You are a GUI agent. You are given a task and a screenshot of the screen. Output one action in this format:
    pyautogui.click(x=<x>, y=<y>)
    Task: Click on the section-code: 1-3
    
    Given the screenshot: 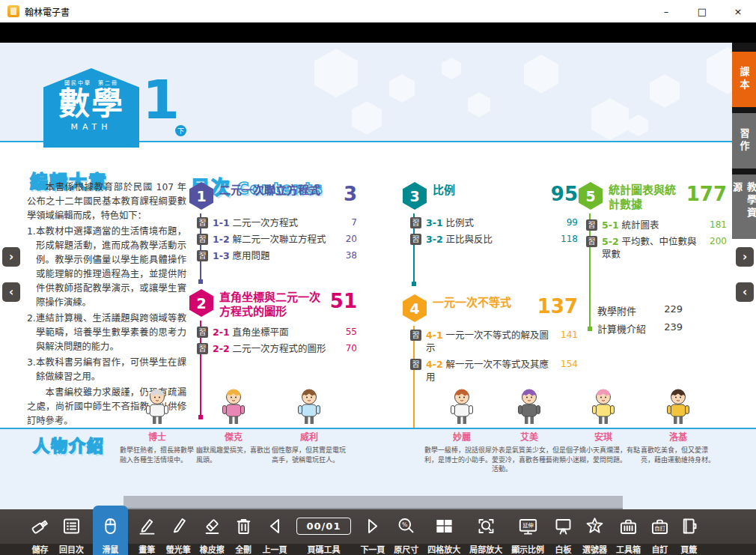 What is the action you would take?
    pyautogui.click(x=222, y=256)
    